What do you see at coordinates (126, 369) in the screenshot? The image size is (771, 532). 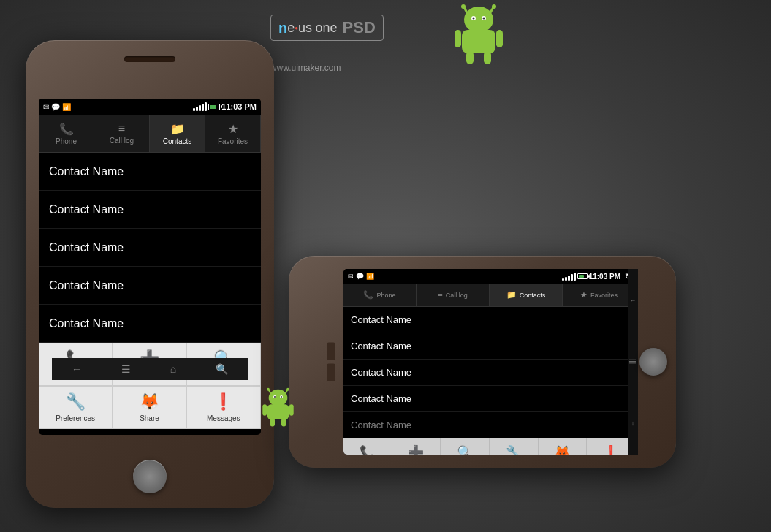 I see `menu-nav-icon: ☰` at bounding box center [126, 369].